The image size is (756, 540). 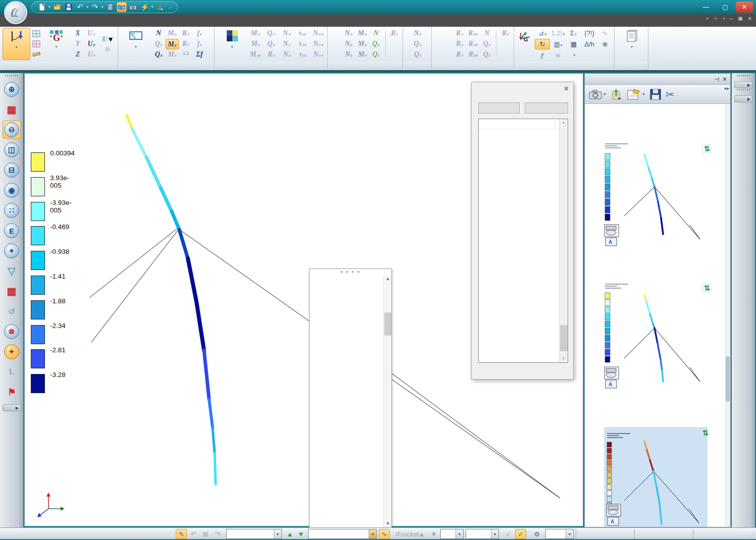 What do you see at coordinates (750, 18) in the screenshot?
I see `doc-close-icon: ✕` at bounding box center [750, 18].